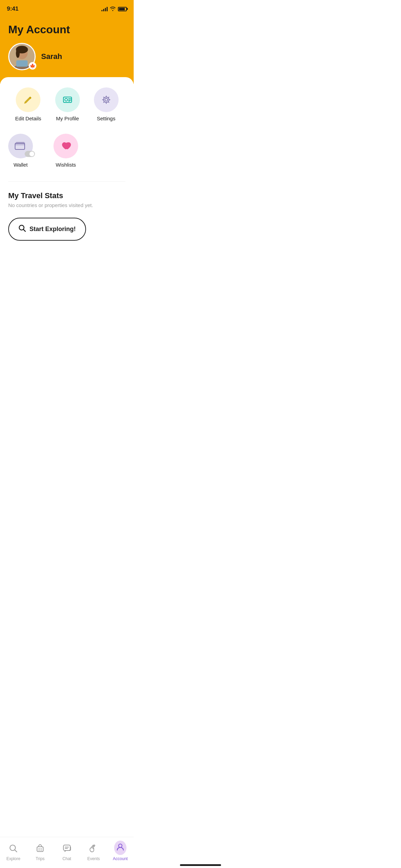  I want to click on wallet-button: Wallet, so click(21, 151).